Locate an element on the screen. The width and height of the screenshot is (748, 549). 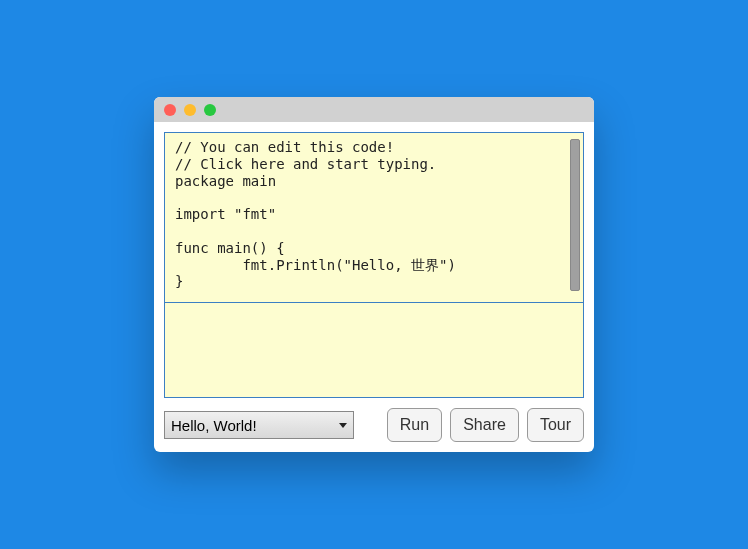
minimize-icon is located at coordinates (190, 110).